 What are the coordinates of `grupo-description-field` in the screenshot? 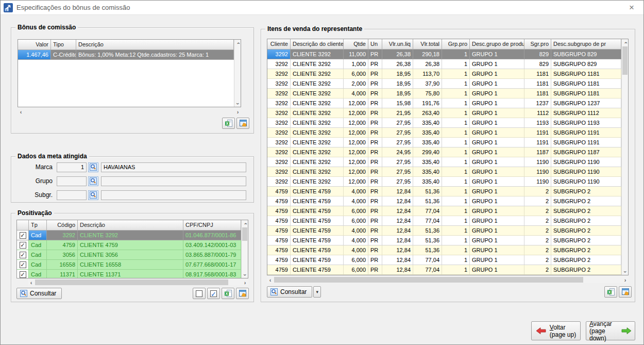 It's located at (174, 182).